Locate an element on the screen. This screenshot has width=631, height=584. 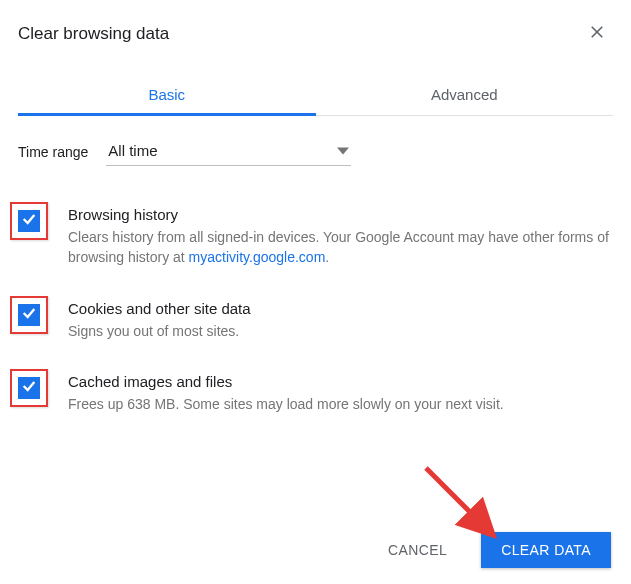
option-description: Clears history from all signed-in device… is located at coordinates (340, 248).